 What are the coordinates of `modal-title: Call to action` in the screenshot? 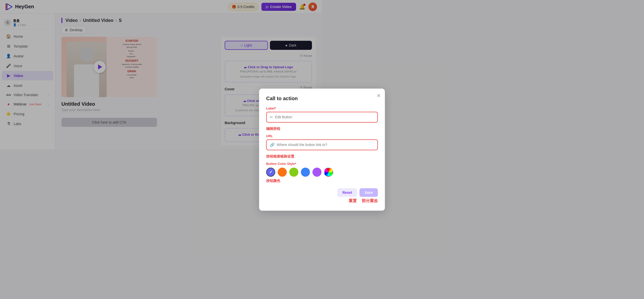 It's located at (294, 99).